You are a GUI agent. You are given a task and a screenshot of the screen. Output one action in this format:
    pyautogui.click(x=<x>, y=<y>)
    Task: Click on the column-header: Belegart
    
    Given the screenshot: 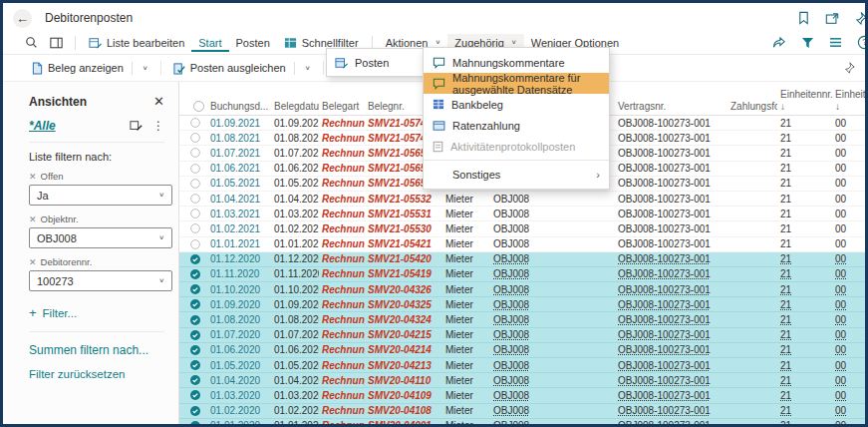 What is the action you would take?
    pyautogui.click(x=342, y=107)
    